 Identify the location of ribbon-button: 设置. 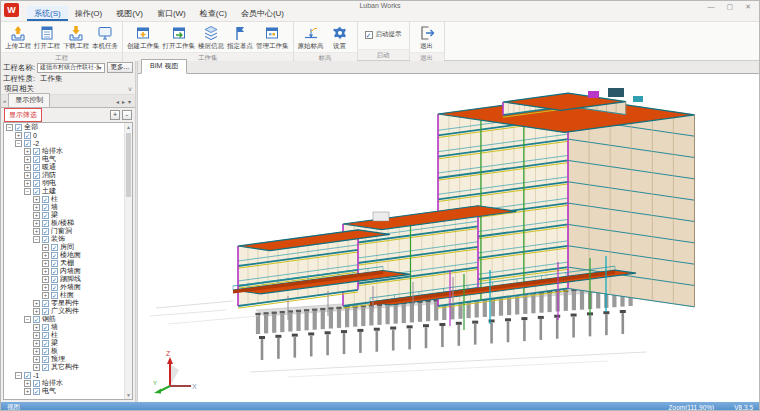
(340, 38).